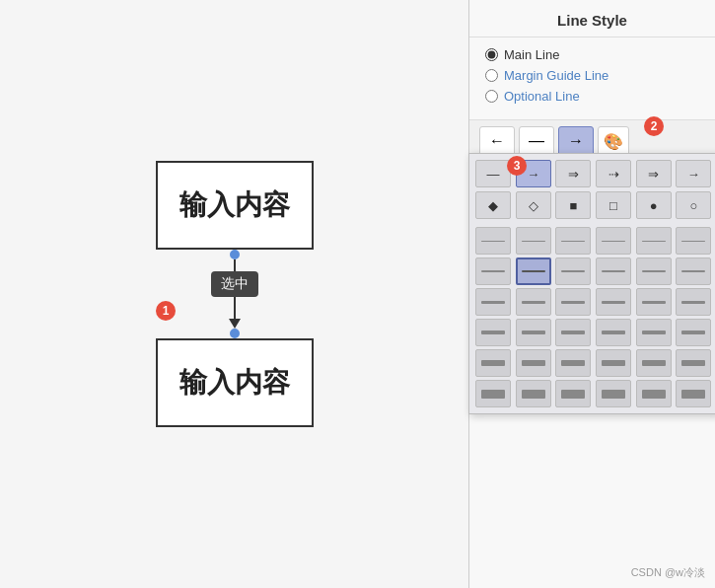  Describe the element at coordinates (592, 19) in the screenshot. I see `panel-title: Line Style` at that location.